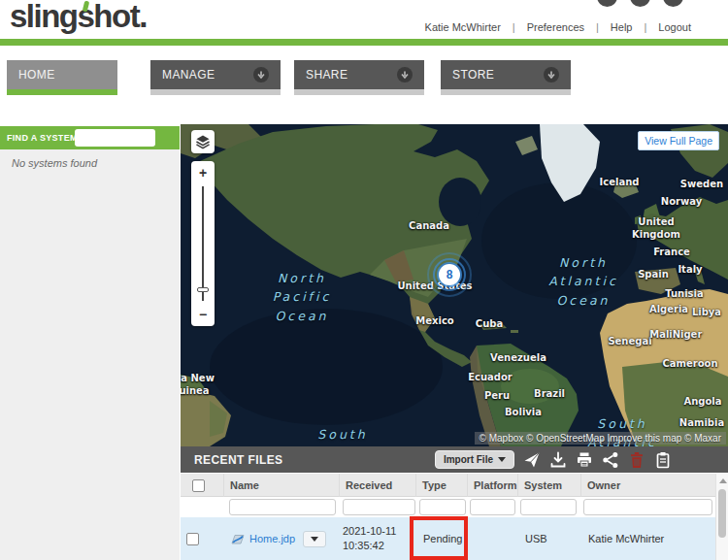 The image size is (728, 560). Describe the element at coordinates (722, 513) in the screenshot. I see `scrollbar-thumb` at that location.